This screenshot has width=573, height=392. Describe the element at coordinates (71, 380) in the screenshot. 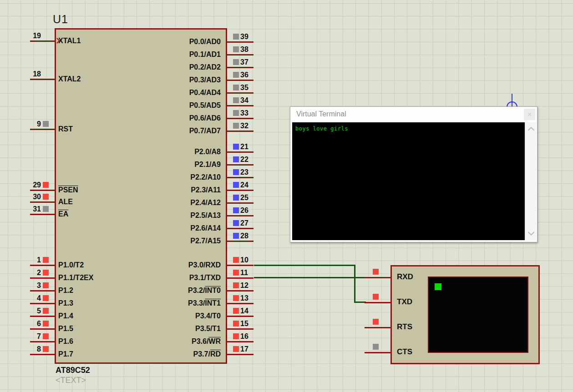

I see `chip-text-placeholder: <TEXT>` at that location.